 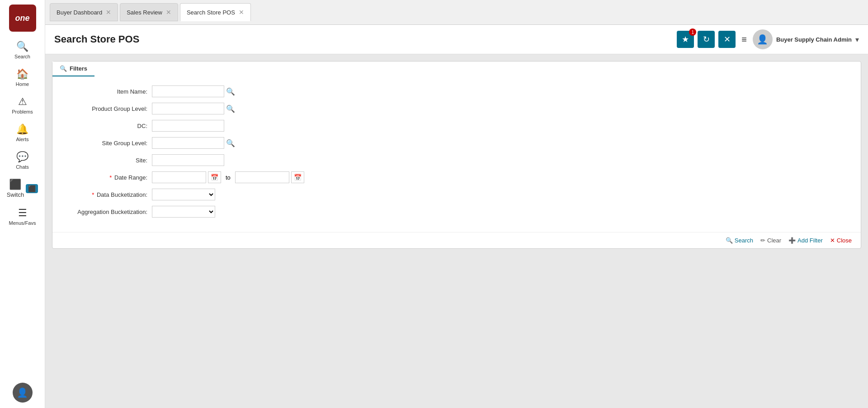 What do you see at coordinates (297, 177) in the screenshot?
I see `date-to-calendar-button: 📅` at bounding box center [297, 177].